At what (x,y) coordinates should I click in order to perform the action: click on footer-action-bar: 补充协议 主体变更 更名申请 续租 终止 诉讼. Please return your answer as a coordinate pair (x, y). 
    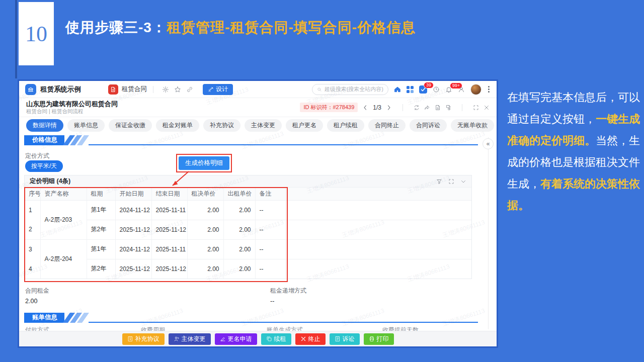
    Looking at the image, I should click on (258, 339).